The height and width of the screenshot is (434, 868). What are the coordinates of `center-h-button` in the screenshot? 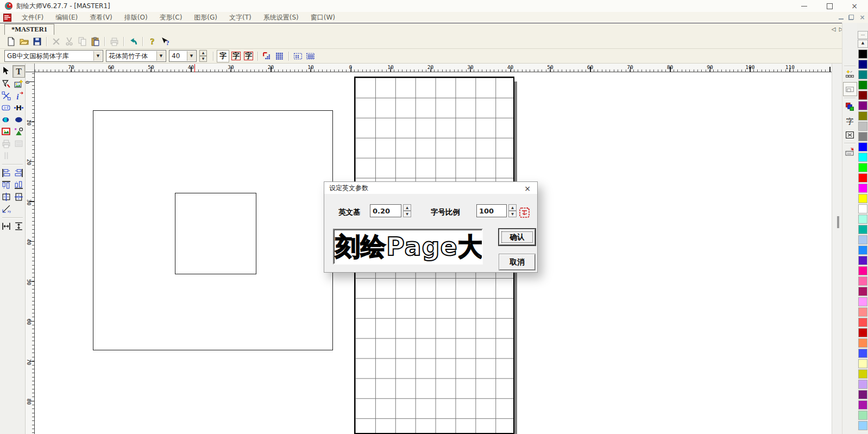 It's located at (7, 197).